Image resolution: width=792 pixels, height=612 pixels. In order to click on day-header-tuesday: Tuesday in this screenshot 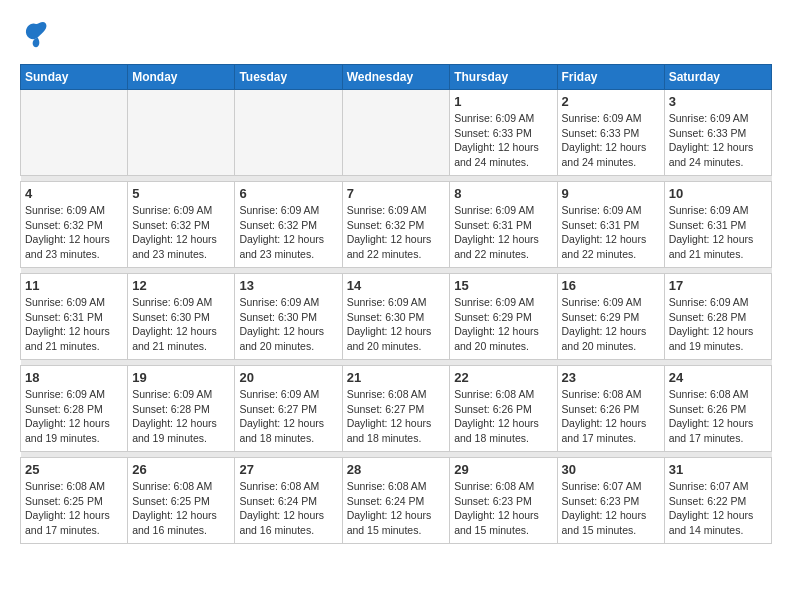, I will do `click(288, 78)`.